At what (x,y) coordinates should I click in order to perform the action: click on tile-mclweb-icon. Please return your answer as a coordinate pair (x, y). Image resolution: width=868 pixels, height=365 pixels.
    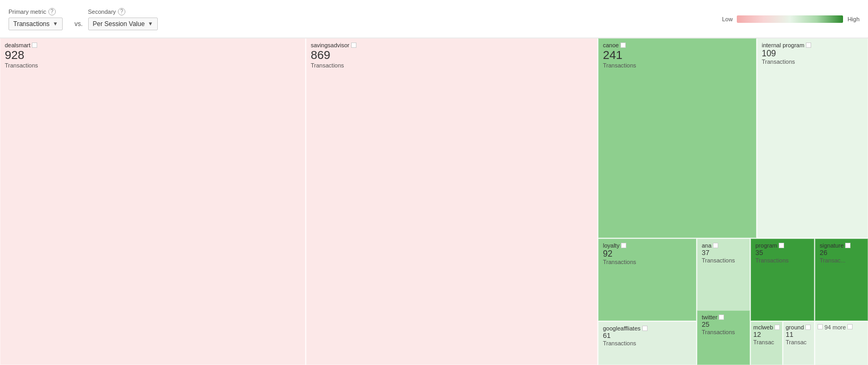
    Looking at the image, I should click on (777, 327).